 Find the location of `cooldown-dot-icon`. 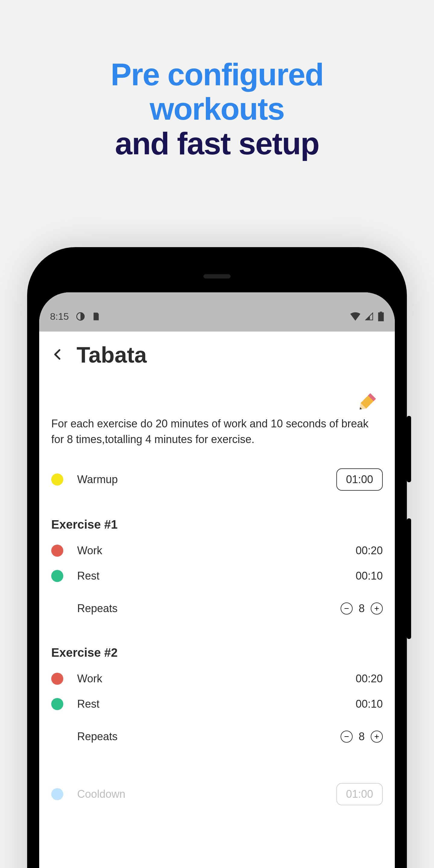

cooldown-dot-icon is located at coordinates (57, 794).